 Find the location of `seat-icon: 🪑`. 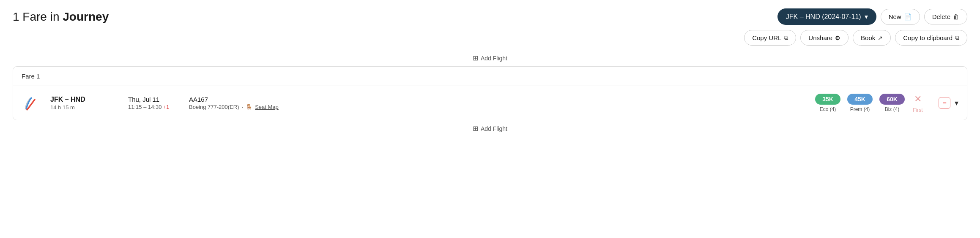

seat-icon: 🪑 is located at coordinates (249, 107).